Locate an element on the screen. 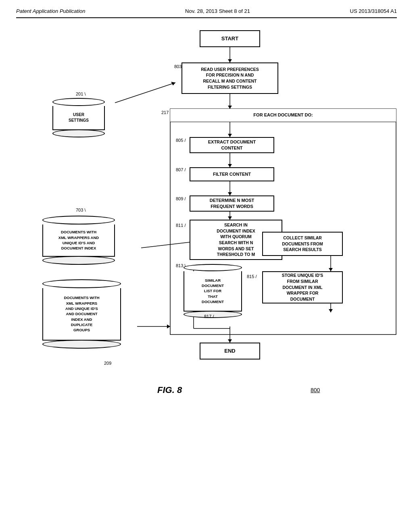  header-center: Nov. 28, 2013 Sheet 8 of 21 is located at coordinates (218, 11).